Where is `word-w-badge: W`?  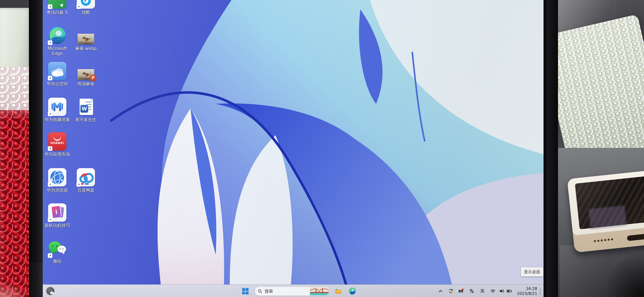 word-w-badge: W is located at coordinates (84, 109).